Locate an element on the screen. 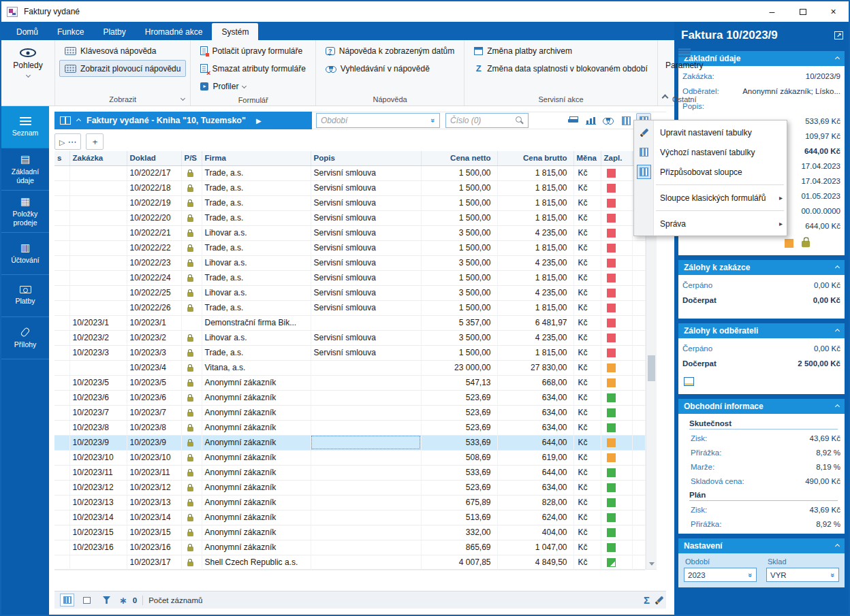 The height and width of the screenshot is (616, 850). sum-button is located at coordinates (647, 600).